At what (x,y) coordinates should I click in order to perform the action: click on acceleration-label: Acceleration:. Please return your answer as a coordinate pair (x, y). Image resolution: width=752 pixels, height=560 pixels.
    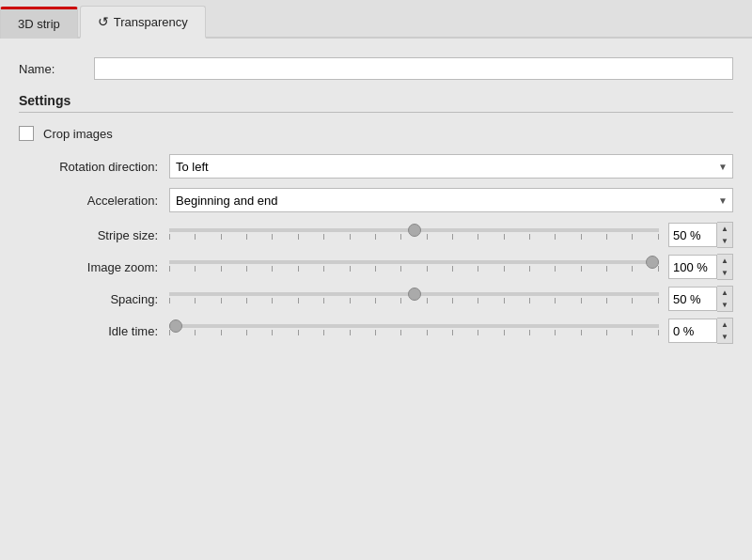
    Looking at the image, I should click on (94, 201).